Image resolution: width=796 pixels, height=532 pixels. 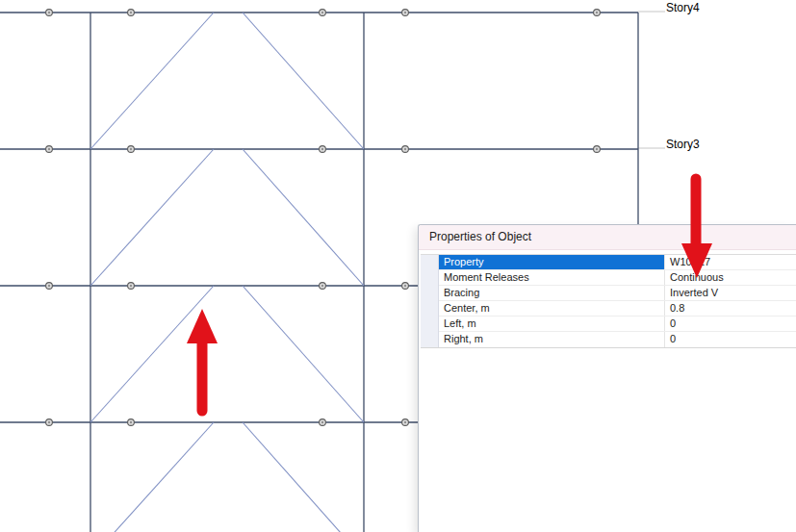 What do you see at coordinates (618, 309) in the screenshot?
I see `property-row-center: Center, m 0.8` at bounding box center [618, 309].